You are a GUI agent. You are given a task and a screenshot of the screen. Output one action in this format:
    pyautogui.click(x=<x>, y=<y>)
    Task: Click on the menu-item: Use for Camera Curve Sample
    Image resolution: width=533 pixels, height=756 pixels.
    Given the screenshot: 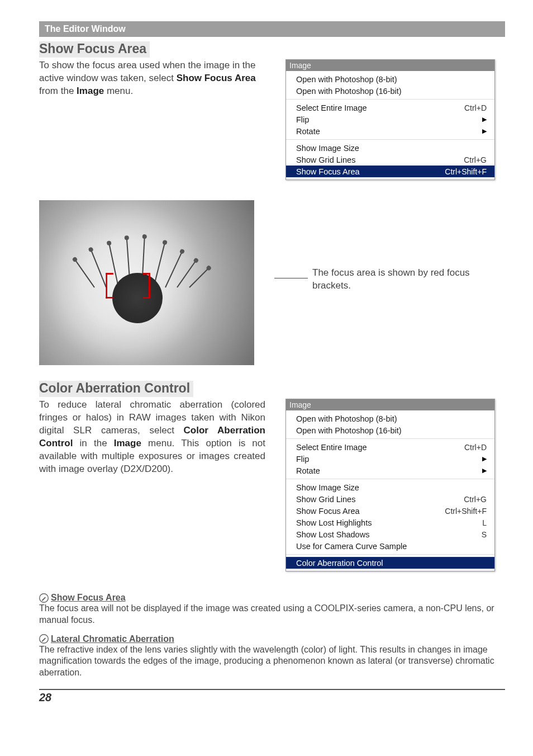 What is the action you would take?
    pyautogui.click(x=390, y=546)
    